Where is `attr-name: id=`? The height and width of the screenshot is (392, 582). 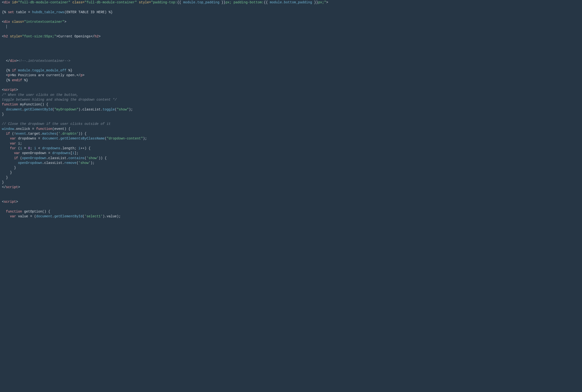 attr-name: id= is located at coordinates (15, 2).